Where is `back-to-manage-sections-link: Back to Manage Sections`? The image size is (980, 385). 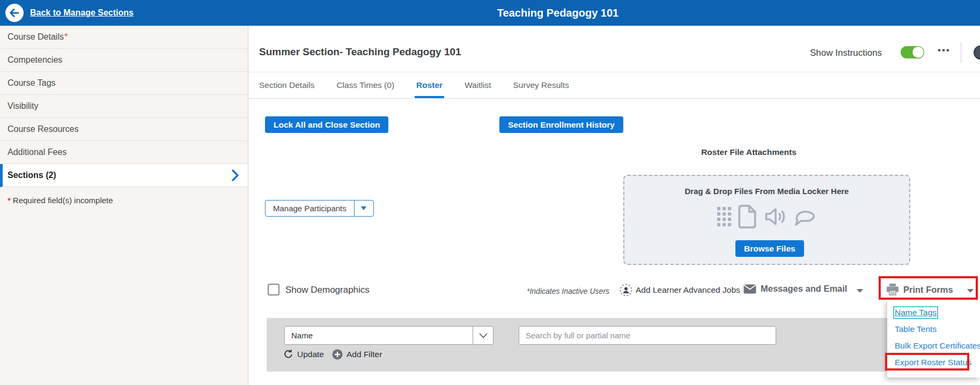
back-to-manage-sections-link: Back to Manage Sections is located at coordinates (82, 13).